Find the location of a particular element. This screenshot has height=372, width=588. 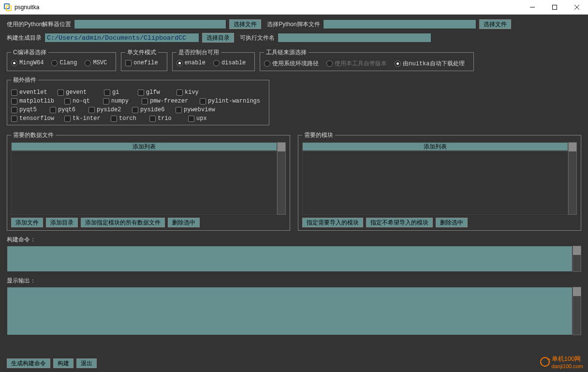

output-label: 显示输出： is located at coordinates (294, 281).